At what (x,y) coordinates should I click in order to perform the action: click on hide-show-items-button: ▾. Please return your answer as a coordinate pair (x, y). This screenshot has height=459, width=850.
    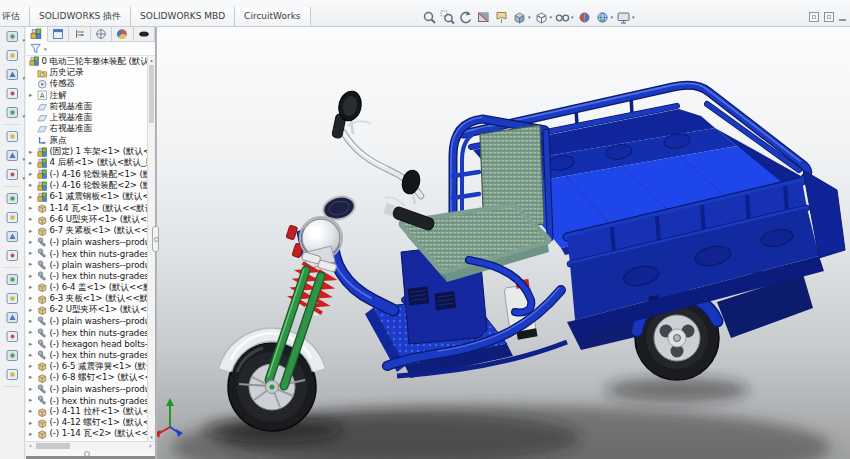
    Looking at the image, I should click on (564, 18).